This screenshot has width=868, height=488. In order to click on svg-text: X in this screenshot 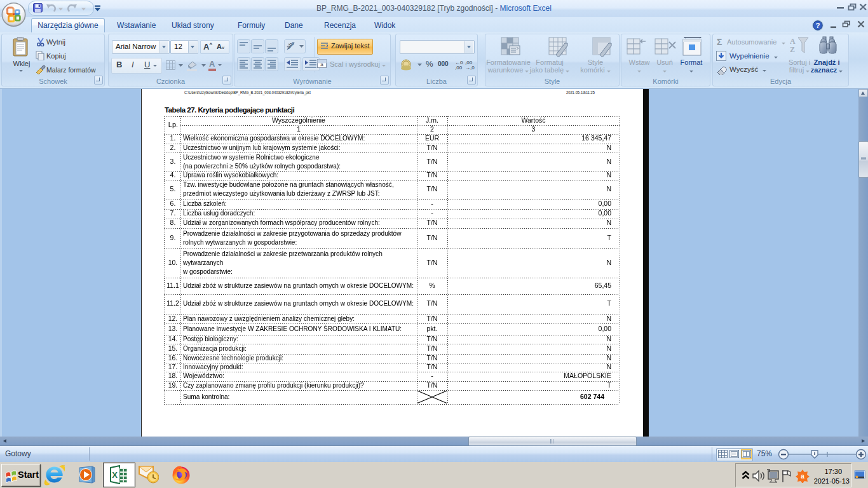, I will do `click(114, 475)`.